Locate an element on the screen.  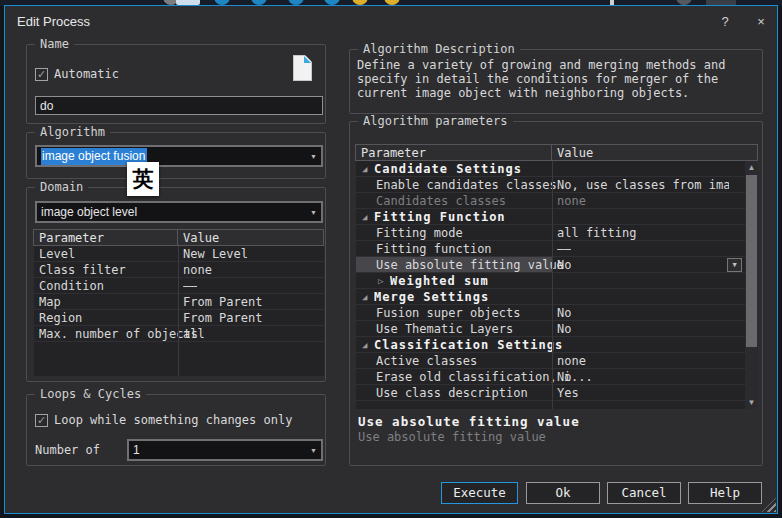
domain-row-parameter: Max. number of objects is located at coordinates (118, 334).